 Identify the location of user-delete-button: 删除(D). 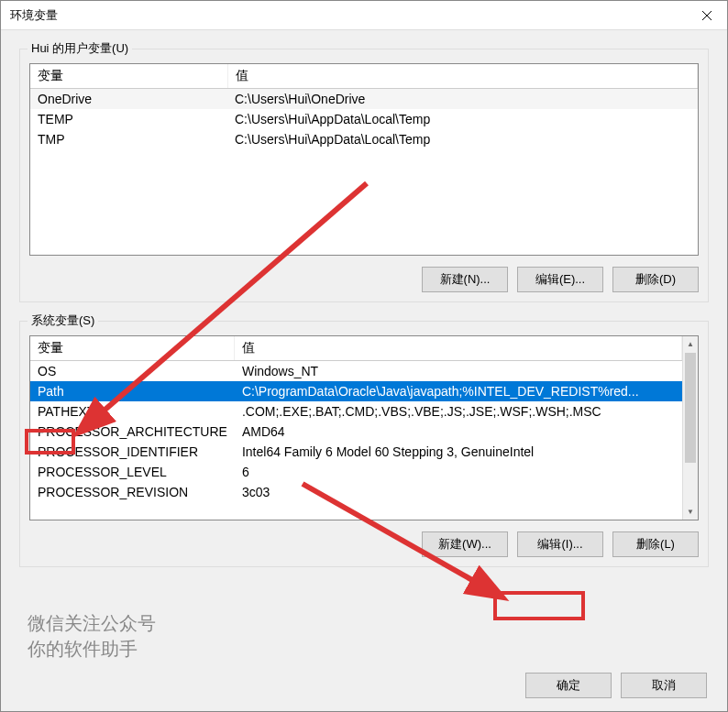
(656, 279).